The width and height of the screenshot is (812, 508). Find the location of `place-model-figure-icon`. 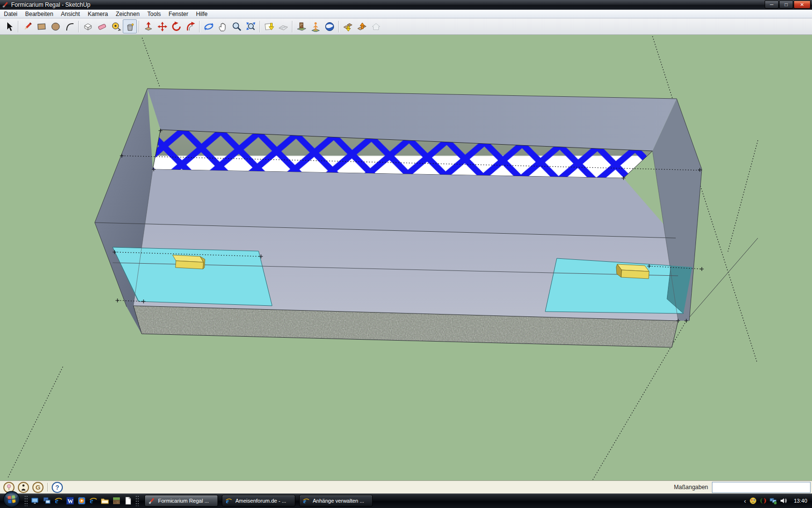

place-model-figure-icon is located at coordinates (316, 27).